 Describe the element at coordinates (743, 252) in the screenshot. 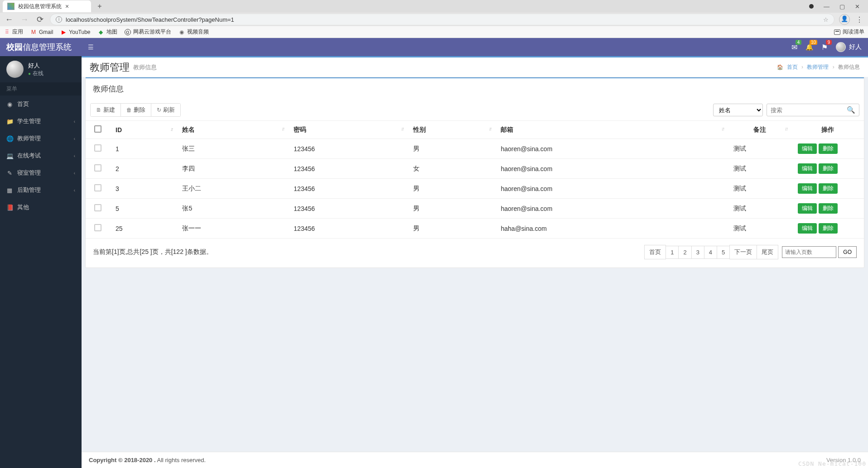

I see `page-next: 下一页` at that location.